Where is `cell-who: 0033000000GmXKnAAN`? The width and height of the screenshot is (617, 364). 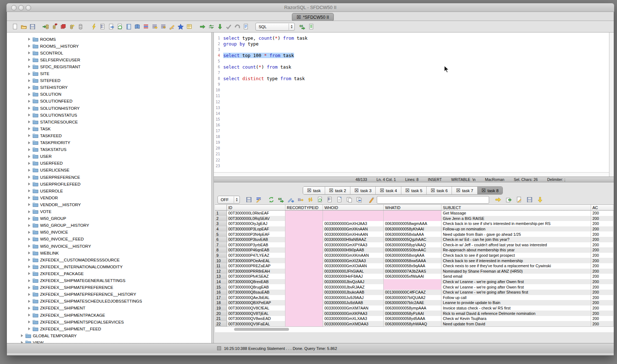
cell-who: 0033000000GmXKnAAN is located at coordinates (353, 229).